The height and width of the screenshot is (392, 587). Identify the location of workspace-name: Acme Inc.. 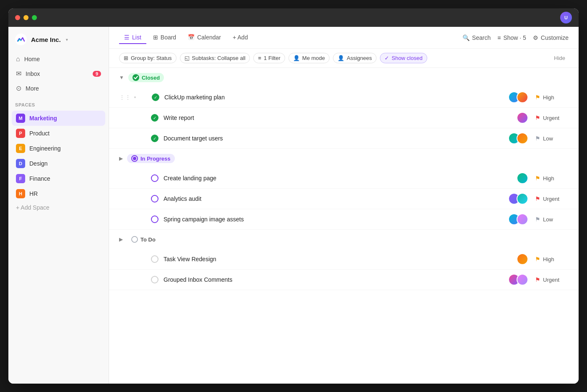
(46, 39).